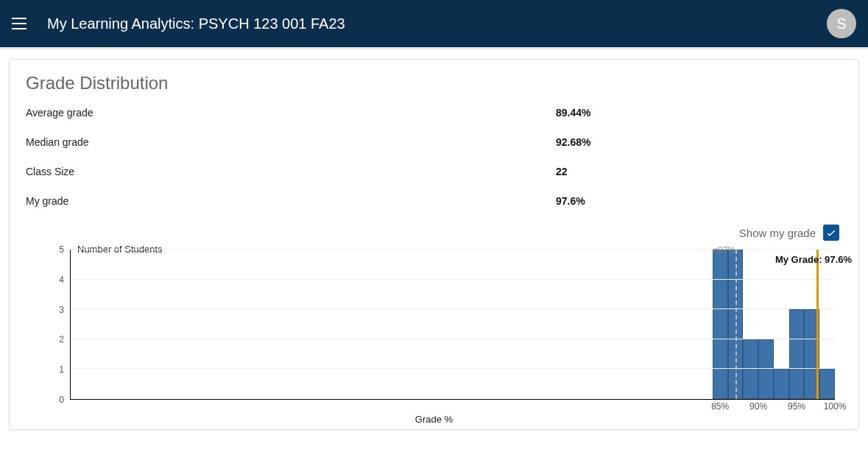 Image resolution: width=868 pixels, height=469 pixels. I want to click on stats-value: 22, so click(562, 172).